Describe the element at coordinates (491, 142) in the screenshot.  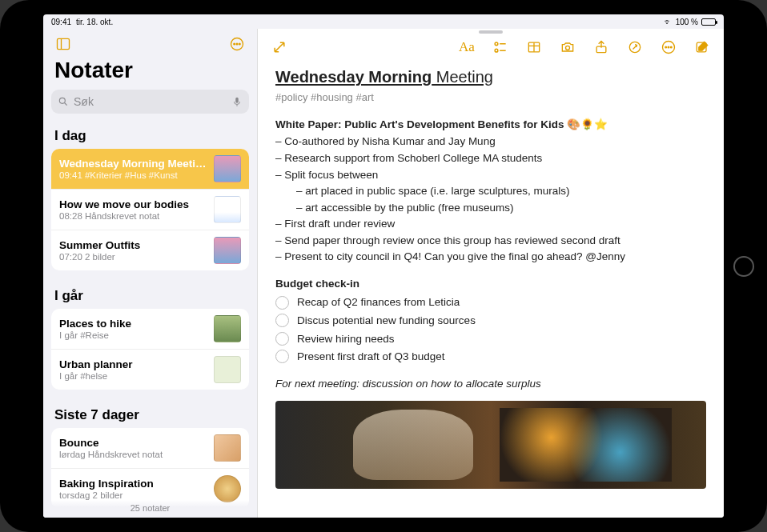
I see `note-line: – Co-authored by Nisha Kumar and Jay Mun…` at that location.